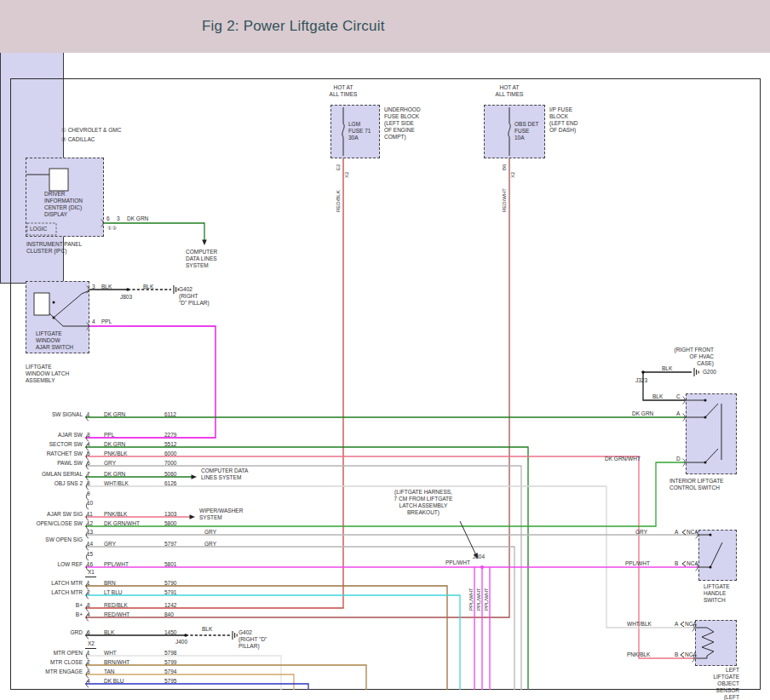 Image resolution: width=770 pixels, height=700 pixels. What do you see at coordinates (59, 180) in the screenshot?
I see `dic-display-symbol` at bounding box center [59, 180].